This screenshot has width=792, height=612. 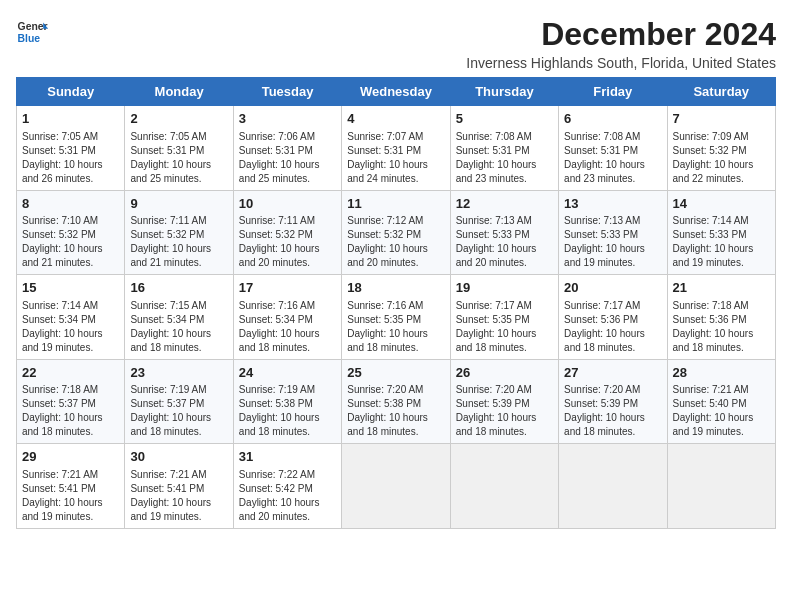 What do you see at coordinates (288, 119) in the screenshot?
I see `day-number: 3` at bounding box center [288, 119].